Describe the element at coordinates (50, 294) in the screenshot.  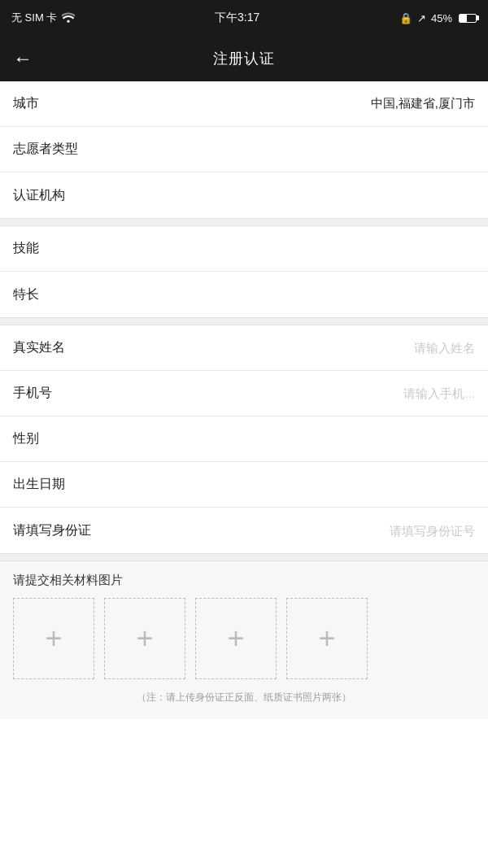
I see `specialty-label: 特长` at that location.